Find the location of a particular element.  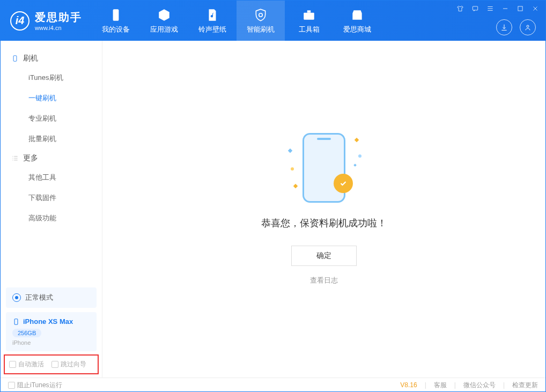

wechat-link: 微信公众号 is located at coordinates (479, 385).